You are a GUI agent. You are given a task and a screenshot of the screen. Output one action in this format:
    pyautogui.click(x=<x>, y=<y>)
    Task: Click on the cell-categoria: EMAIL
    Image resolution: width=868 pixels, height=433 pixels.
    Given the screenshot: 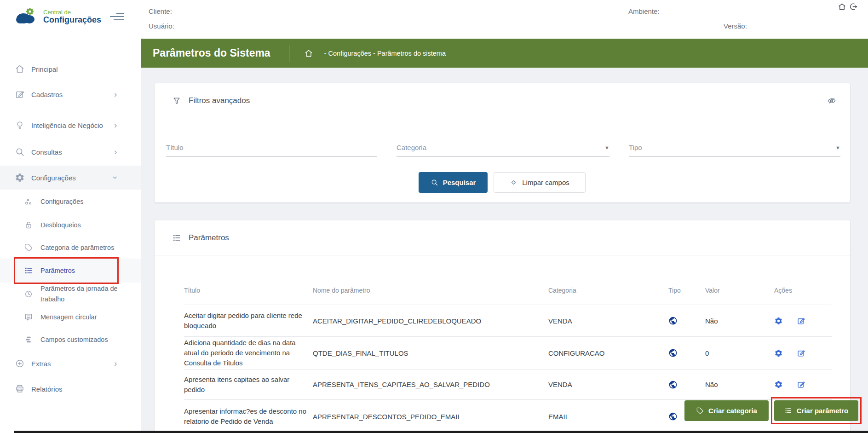 What is the action you would take?
    pyautogui.click(x=608, y=417)
    